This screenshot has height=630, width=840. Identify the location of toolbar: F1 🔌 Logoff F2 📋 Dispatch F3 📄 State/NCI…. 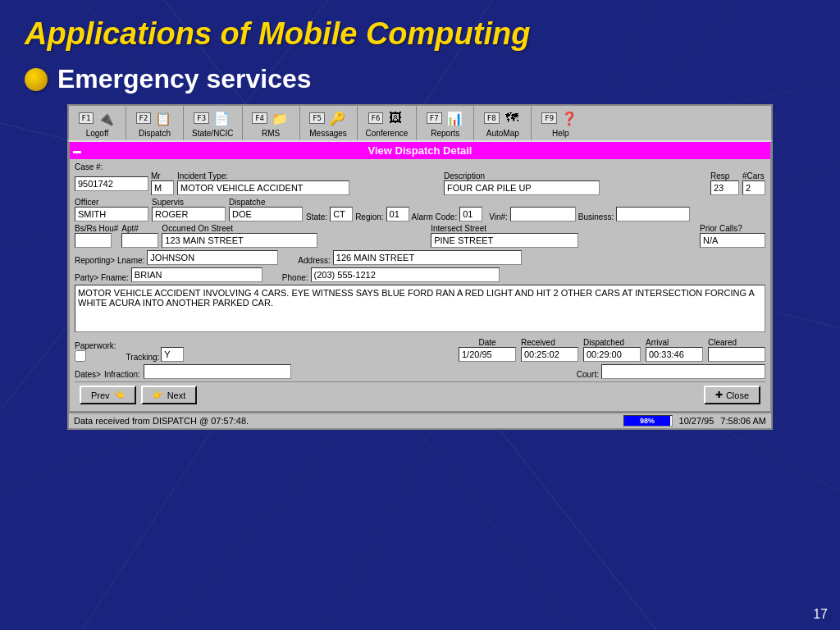
(420, 122).